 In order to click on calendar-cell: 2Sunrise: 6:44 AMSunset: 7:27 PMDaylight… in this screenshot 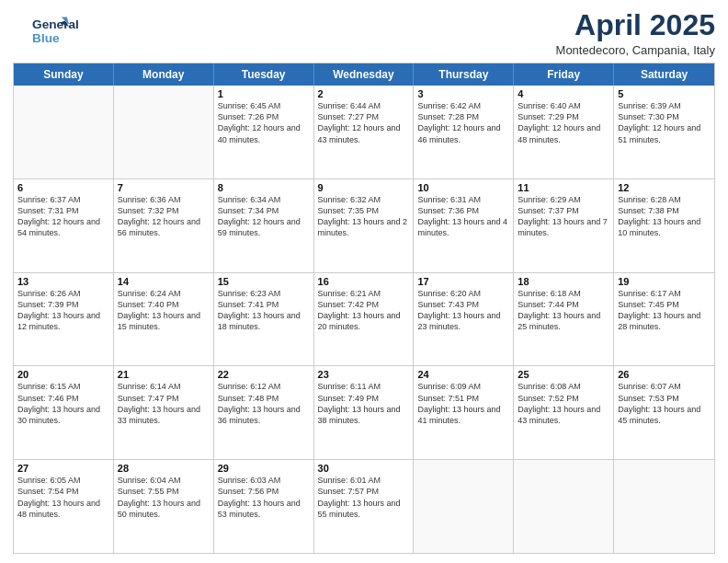, I will do `click(364, 132)`.